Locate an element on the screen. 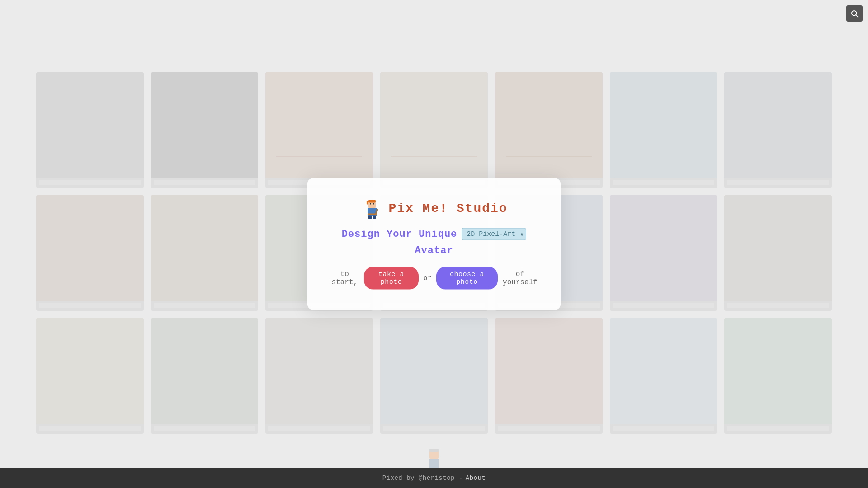 This screenshot has width=868, height=488. take-photo-button: take a photo is located at coordinates (392, 278).